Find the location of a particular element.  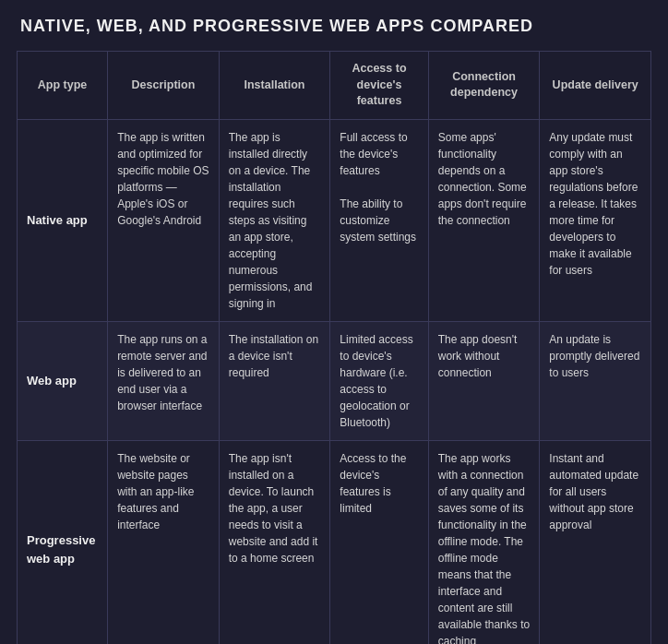

cell-1-description: The app runs on a remote server and is d… is located at coordinates (164, 380).